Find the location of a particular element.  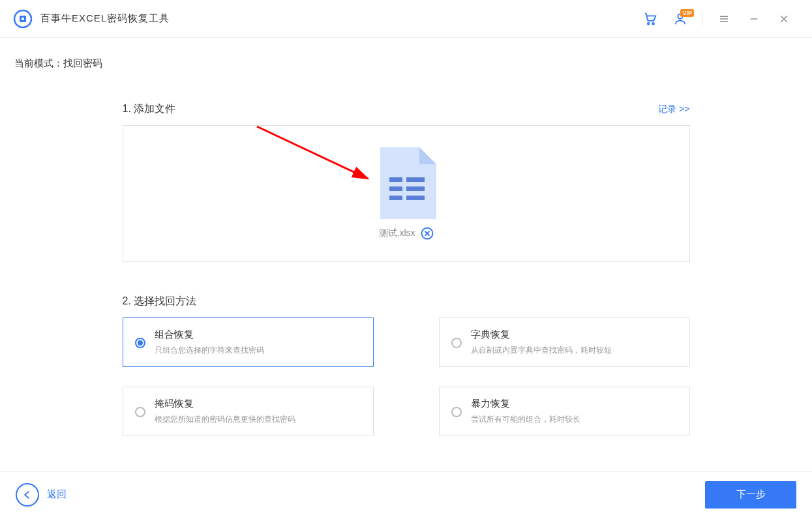

close-button is located at coordinates (784, 19).